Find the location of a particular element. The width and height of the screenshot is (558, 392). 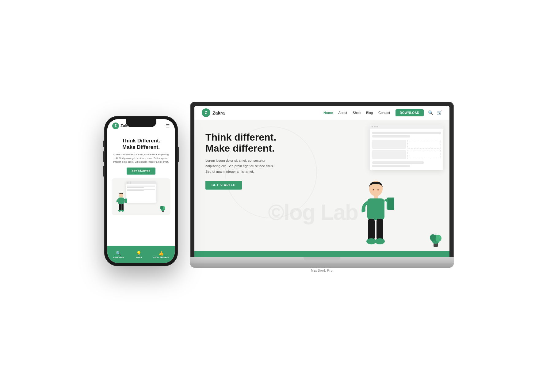

card4 is located at coordinates (424, 155).